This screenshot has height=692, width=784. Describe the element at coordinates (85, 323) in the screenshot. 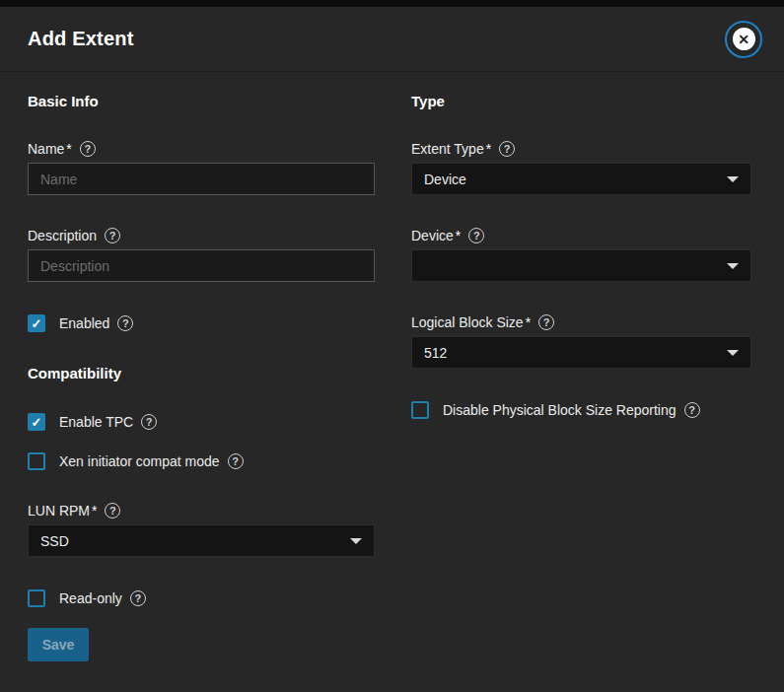

I see `enabled-label-text: Enabled` at that location.